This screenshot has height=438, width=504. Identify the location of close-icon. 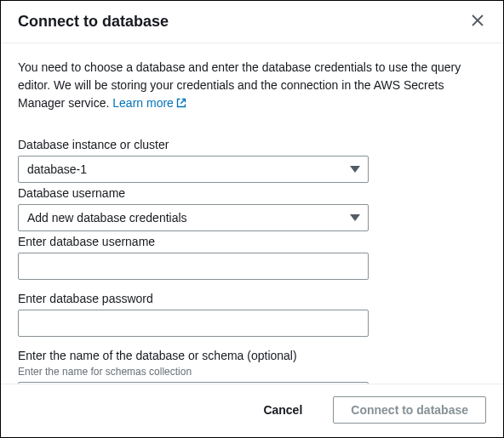
(478, 22).